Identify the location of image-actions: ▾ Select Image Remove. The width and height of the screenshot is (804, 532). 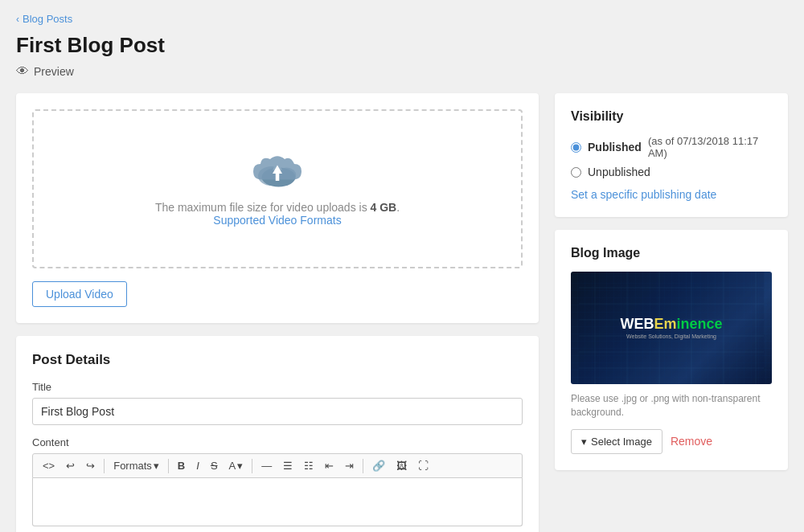
(671, 442).